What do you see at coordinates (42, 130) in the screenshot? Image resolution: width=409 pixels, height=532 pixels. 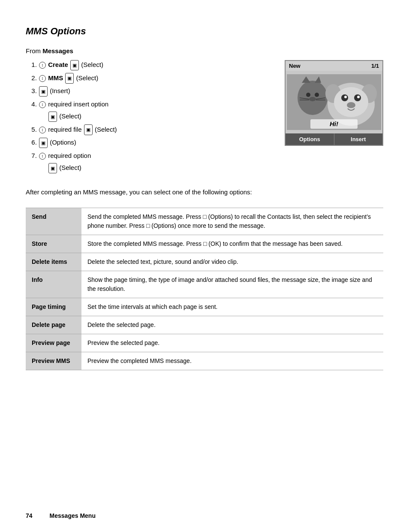 I see `nav-icon-5: ↕` at bounding box center [42, 130].